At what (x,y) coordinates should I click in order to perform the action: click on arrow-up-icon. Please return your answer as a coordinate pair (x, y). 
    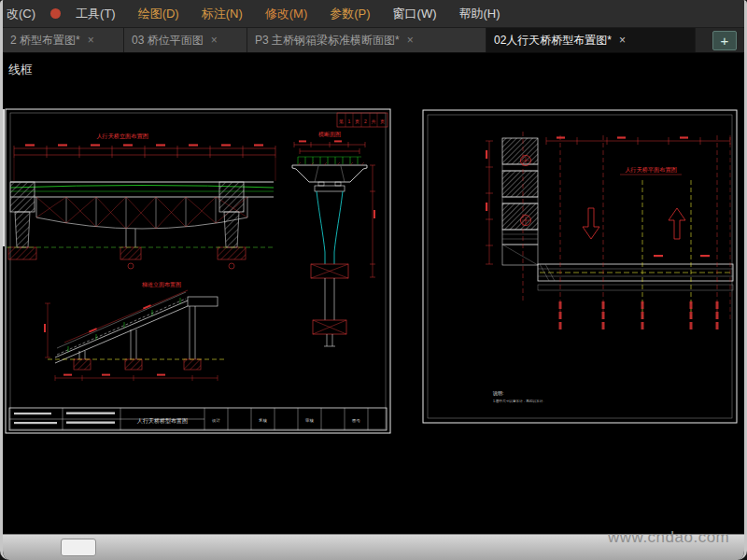
    Looking at the image, I should click on (677, 224).